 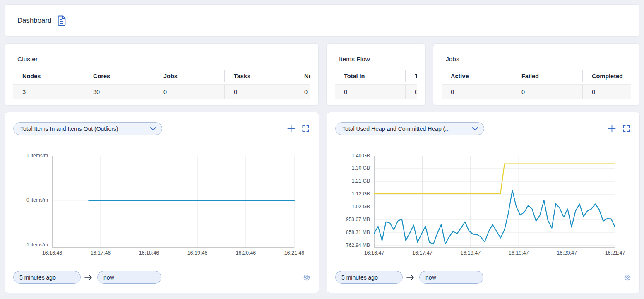 What do you see at coordinates (162, 128) in the screenshot?
I see `panel-head: Total Items In and Items Out (Outliers)` at bounding box center [162, 128].